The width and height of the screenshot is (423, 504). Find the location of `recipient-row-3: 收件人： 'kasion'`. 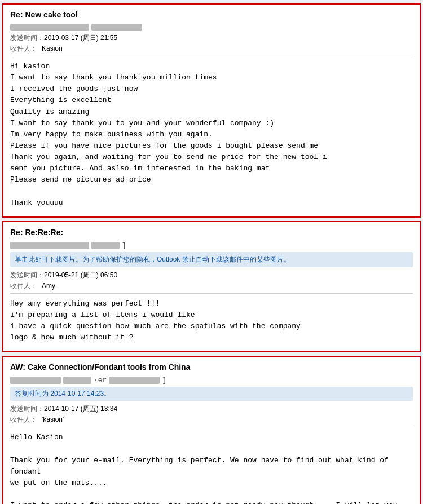

recipient-row-3: 收件人： 'kasion' is located at coordinates (211, 419).